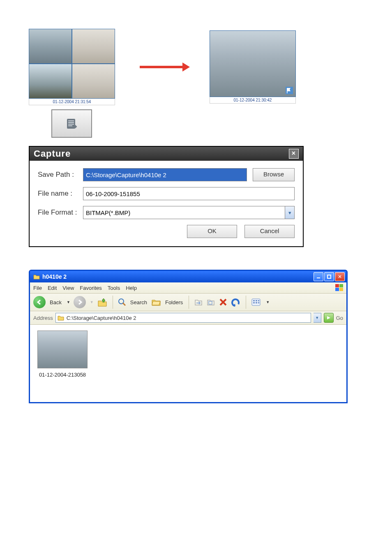 The image size is (392, 555). What do you see at coordinates (80, 302) in the screenshot?
I see `forward-button` at bounding box center [80, 302].